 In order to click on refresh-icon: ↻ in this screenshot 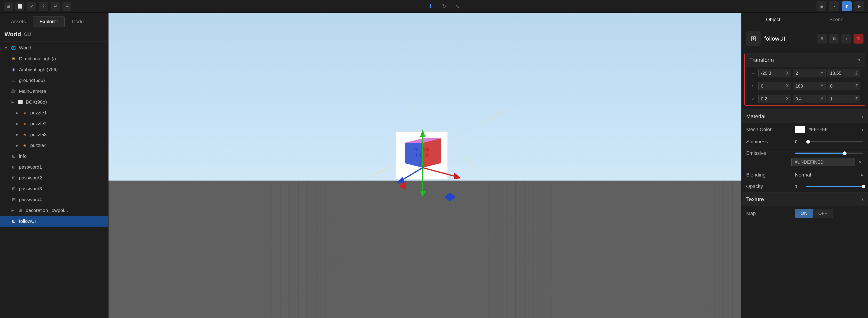, I will do `click(444, 6)`.